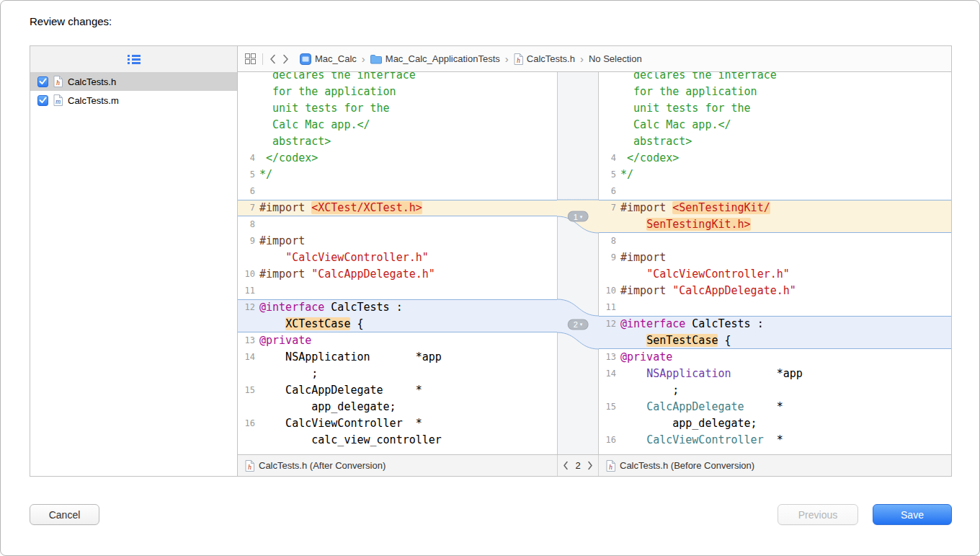 This screenshot has height=556, width=980. I want to click on code-token: Calc Mac app.</, so click(315, 125).